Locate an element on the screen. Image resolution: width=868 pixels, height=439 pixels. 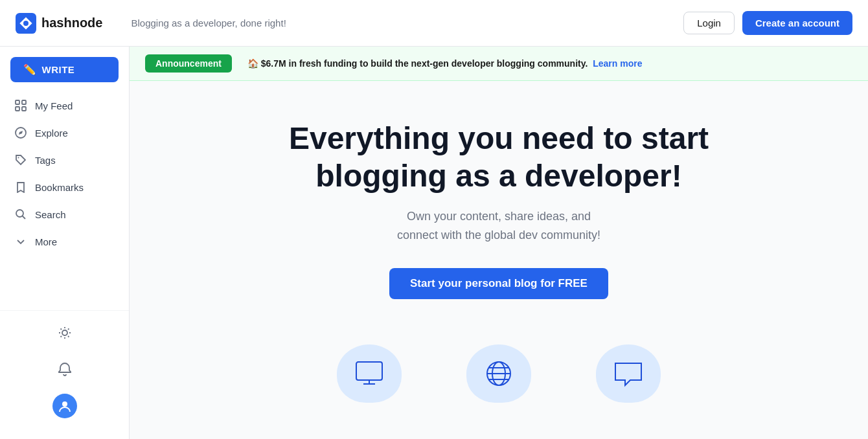
sidebar-item-more: More is located at coordinates (65, 242).